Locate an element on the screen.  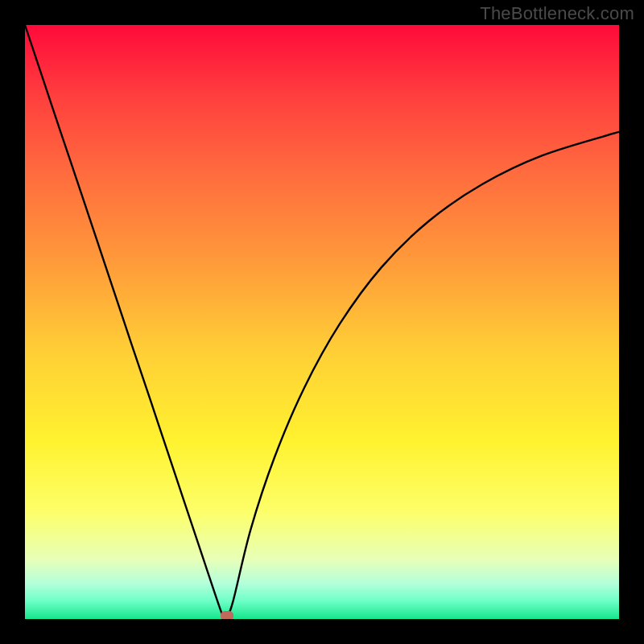
optimal-point-marker is located at coordinates (227, 615).